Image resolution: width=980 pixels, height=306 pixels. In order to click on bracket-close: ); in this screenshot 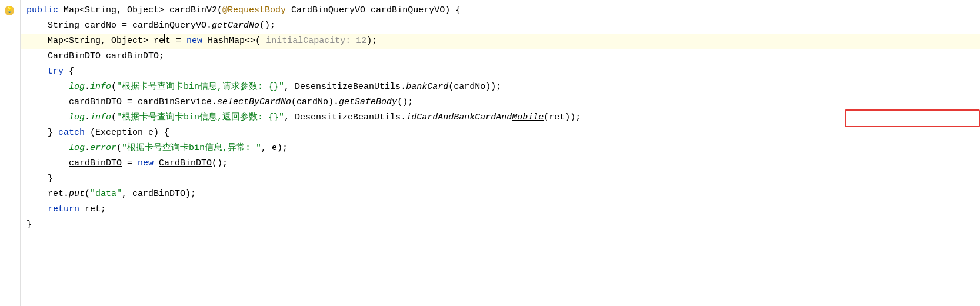, I will do `click(372, 41)`.